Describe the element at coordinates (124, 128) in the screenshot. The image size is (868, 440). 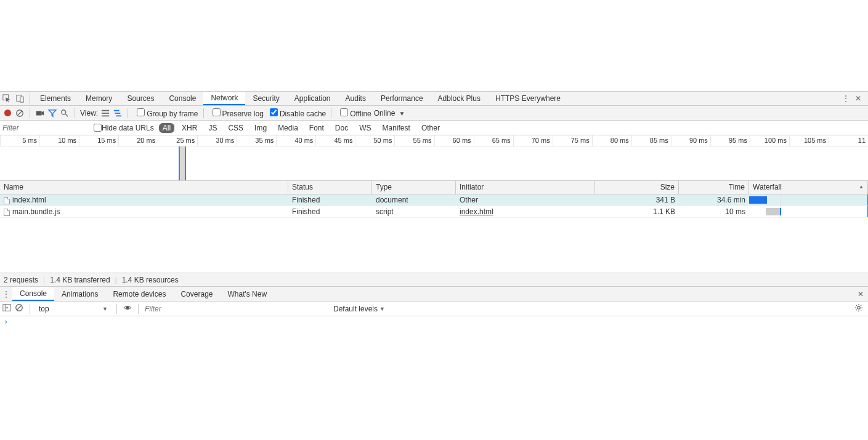
I see `hide-data-urls-checkbox: Hide data URLs` at that location.